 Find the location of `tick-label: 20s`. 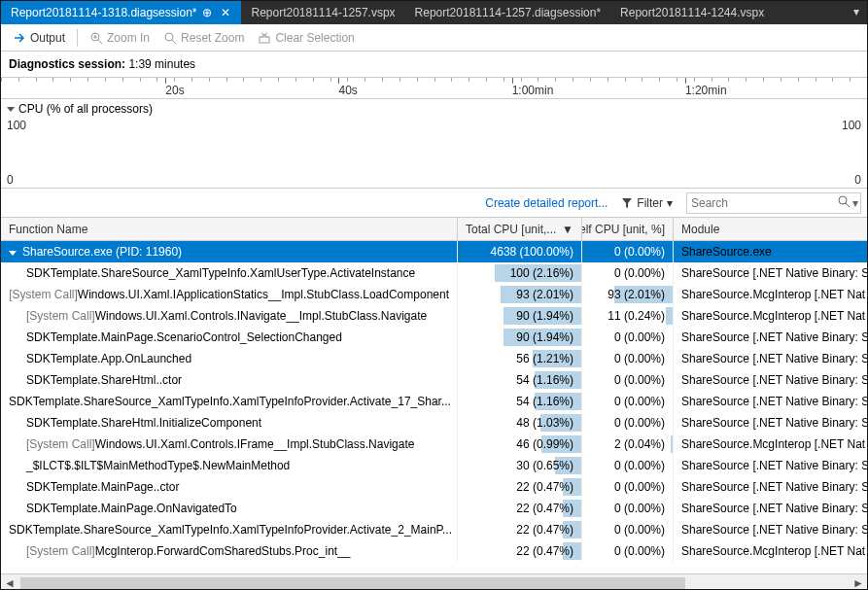

tick-label: 20s is located at coordinates (175, 90).